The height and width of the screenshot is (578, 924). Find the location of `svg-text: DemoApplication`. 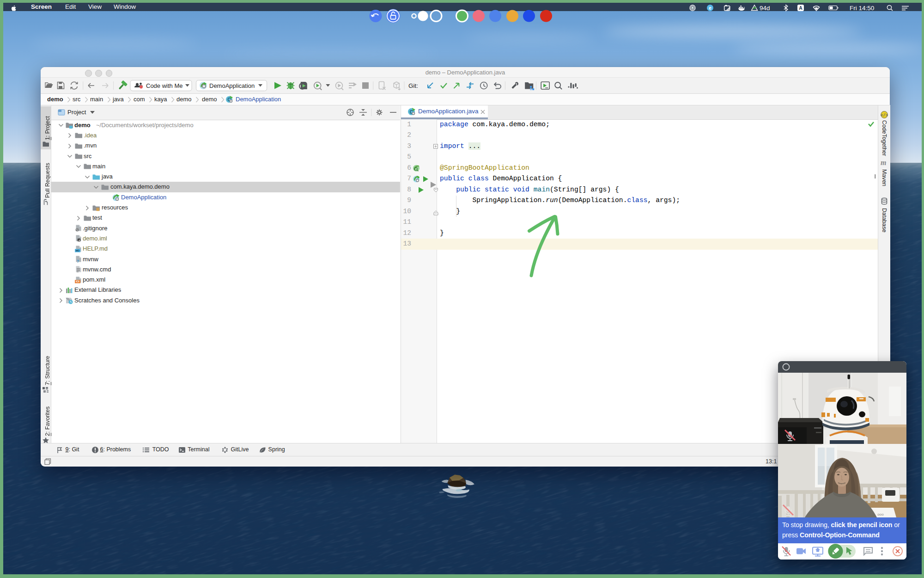

svg-text: DemoApplication is located at coordinates (232, 86).